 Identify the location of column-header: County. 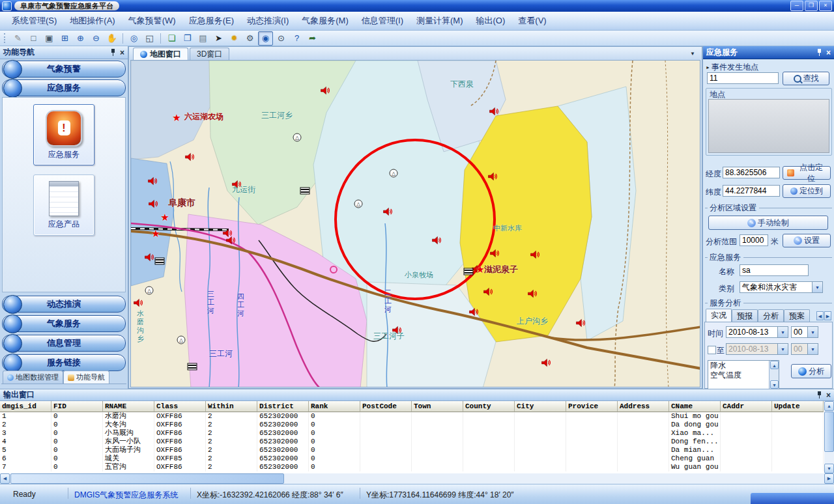
(489, 406).